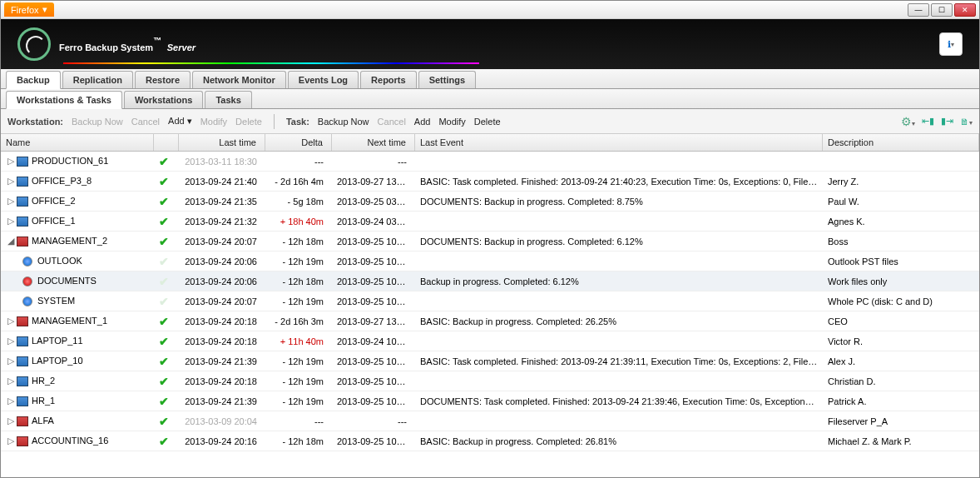  What do you see at coordinates (448, 80) in the screenshot?
I see `tab-settings: Settings` at bounding box center [448, 80].